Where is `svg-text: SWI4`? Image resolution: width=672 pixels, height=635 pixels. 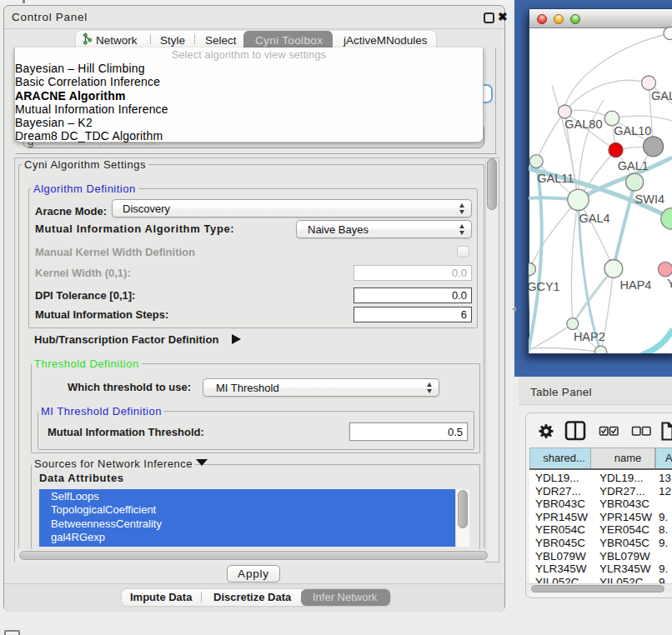
svg-text: SWI4 is located at coordinates (650, 199).